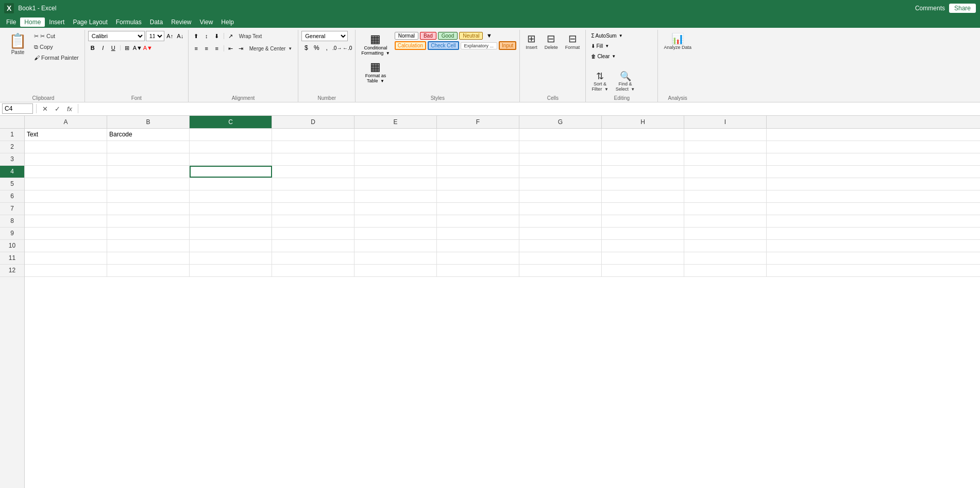 The height and width of the screenshot is (488, 980). Describe the element at coordinates (32, 22) in the screenshot. I see `menu-home: Home` at that location.